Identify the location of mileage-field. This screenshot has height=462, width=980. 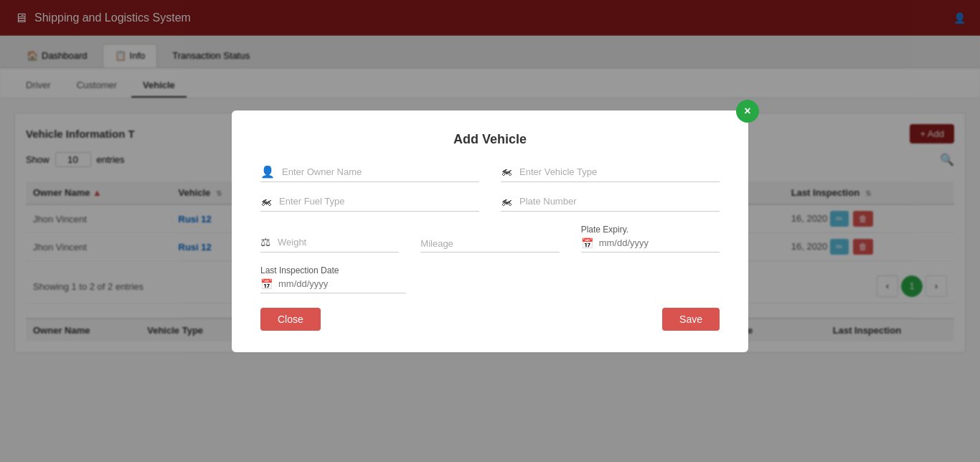
(489, 245).